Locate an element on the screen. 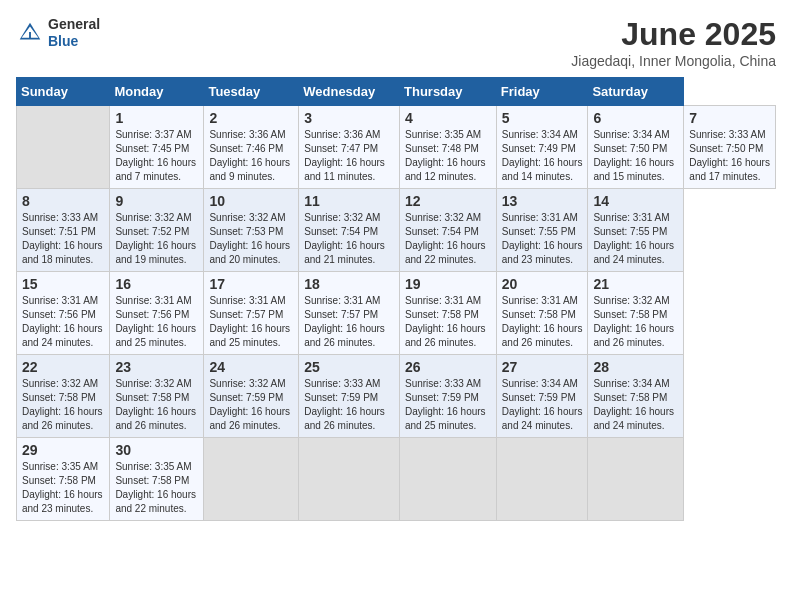 This screenshot has height=612, width=792. day-number: 23 is located at coordinates (156, 367).